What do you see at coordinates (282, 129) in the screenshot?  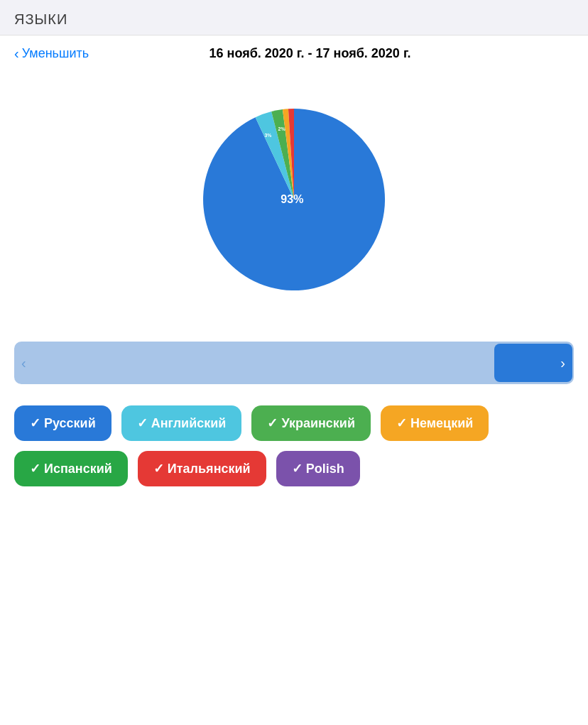 I see `pct-label-2: 2%` at bounding box center [282, 129].